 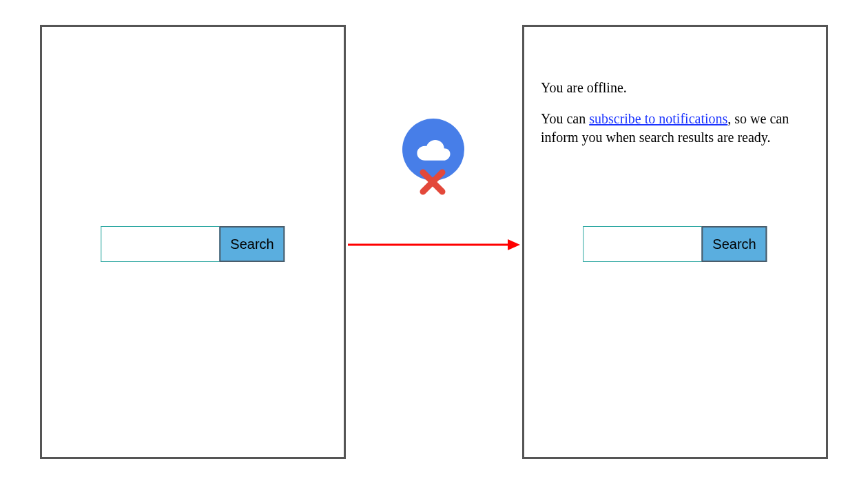 What do you see at coordinates (675, 88) in the screenshot?
I see `offline-line1: You are offline.` at bounding box center [675, 88].